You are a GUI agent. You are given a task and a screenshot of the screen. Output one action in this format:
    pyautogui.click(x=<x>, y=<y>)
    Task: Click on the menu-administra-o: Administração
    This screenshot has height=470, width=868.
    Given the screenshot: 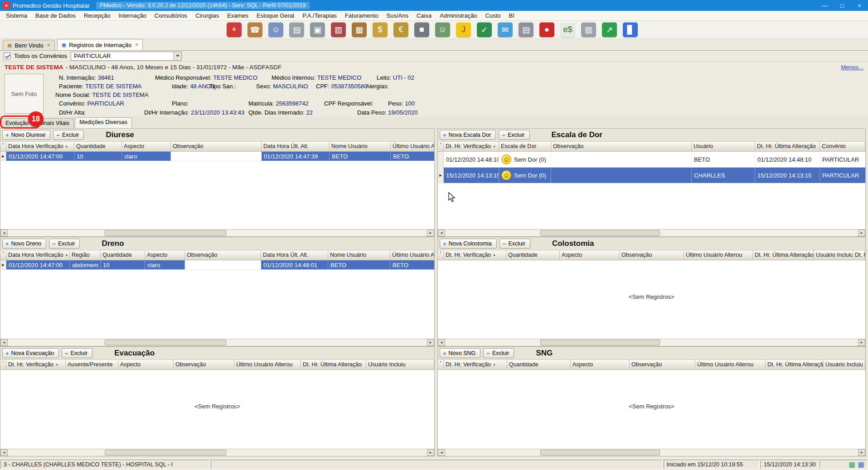 What is the action you would take?
    pyautogui.click(x=458, y=15)
    